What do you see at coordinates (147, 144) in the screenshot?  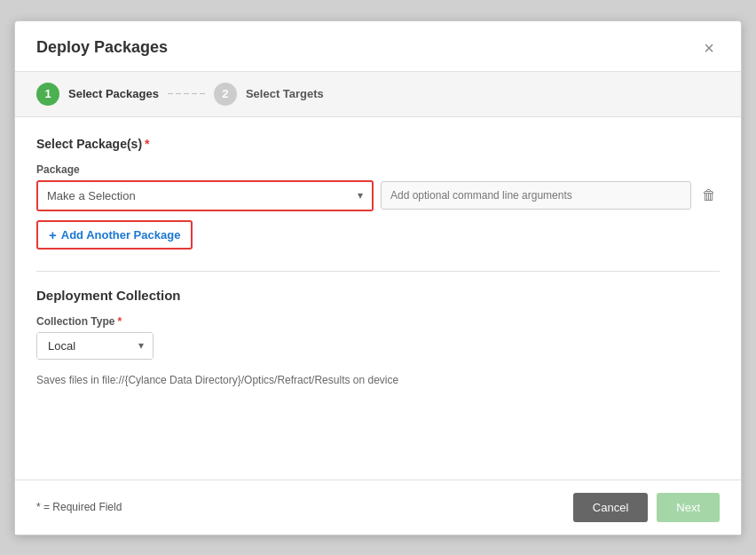 I see `required-star: *` at bounding box center [147, 144].